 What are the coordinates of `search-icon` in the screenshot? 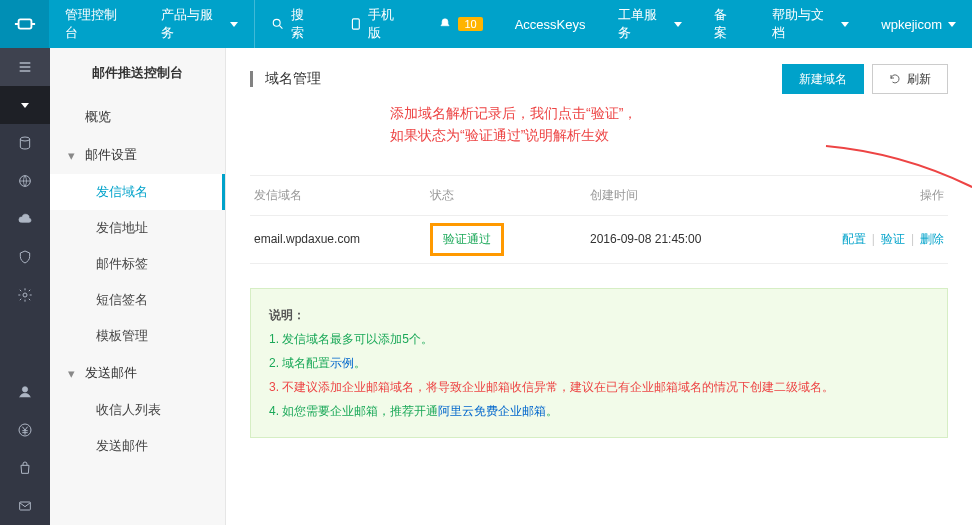 It's located at (278, 24).